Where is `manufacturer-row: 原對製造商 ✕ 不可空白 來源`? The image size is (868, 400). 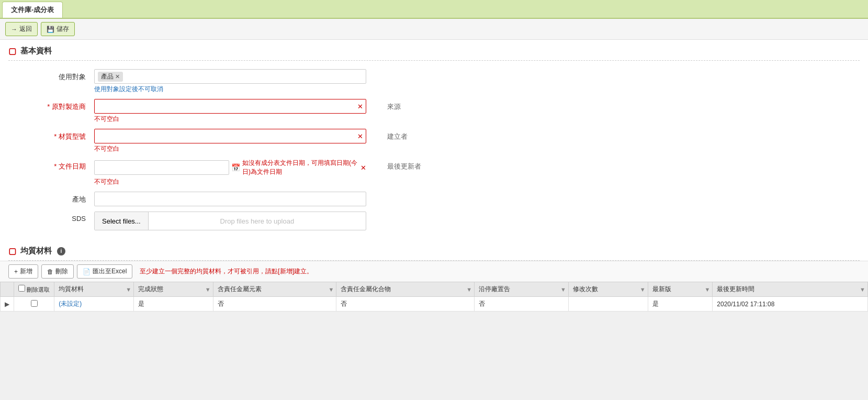
manufacturer-row: 原對製造商 ✕ 不可空白 來源 is located at coordinates (434, 111).